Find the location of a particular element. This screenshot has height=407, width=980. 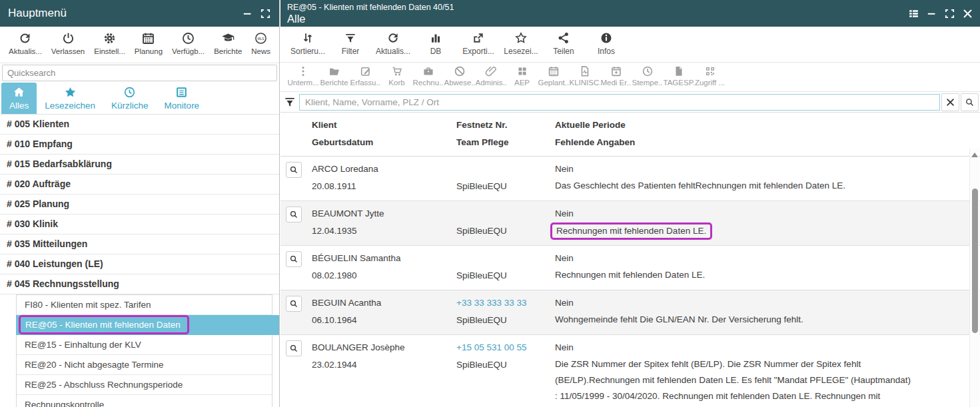

menu-item-045-rechnungsstellung: # 045 Rechnungsstellung is located at coordinates (140, 284).